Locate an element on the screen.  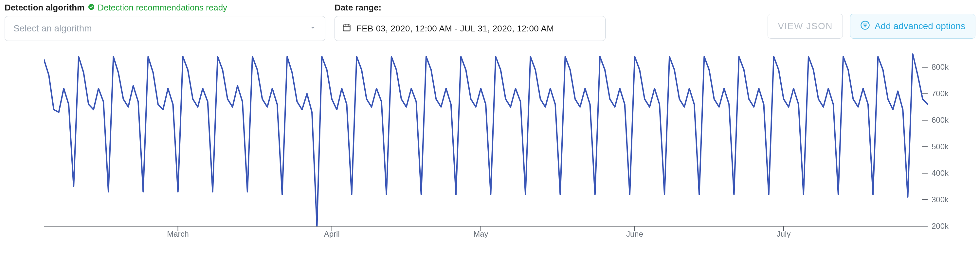
status-badge: Detection recommendations ready is located at coordinates (158, 8).